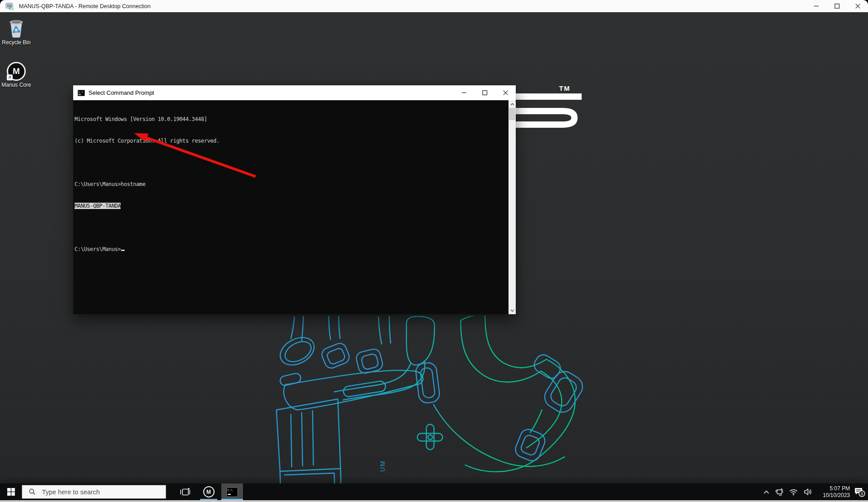  What do you see at coordinates (85, 6) in the screenshot?
I see `rdp-window-title: MANUS-QBP-TANDA - Remote Desktop Connect…` at bounding box center [85, 6].